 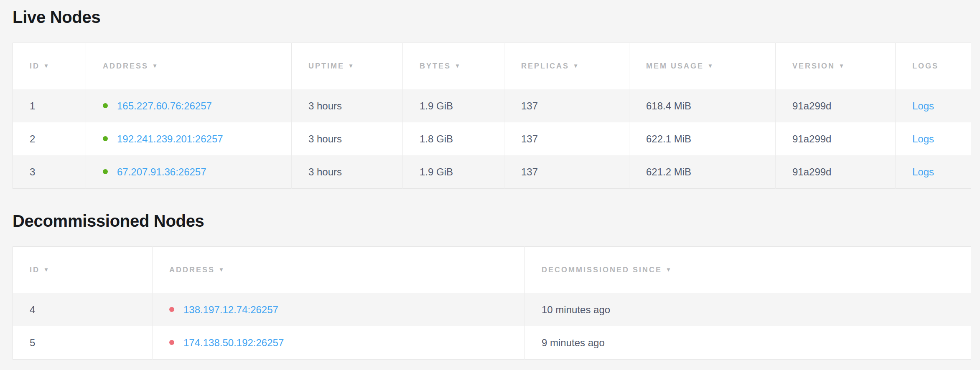 What do you see at coordinates (326, 66) in the screenshot?
I see `col-header-label: UPTIME` at bounding box center [326, 66].